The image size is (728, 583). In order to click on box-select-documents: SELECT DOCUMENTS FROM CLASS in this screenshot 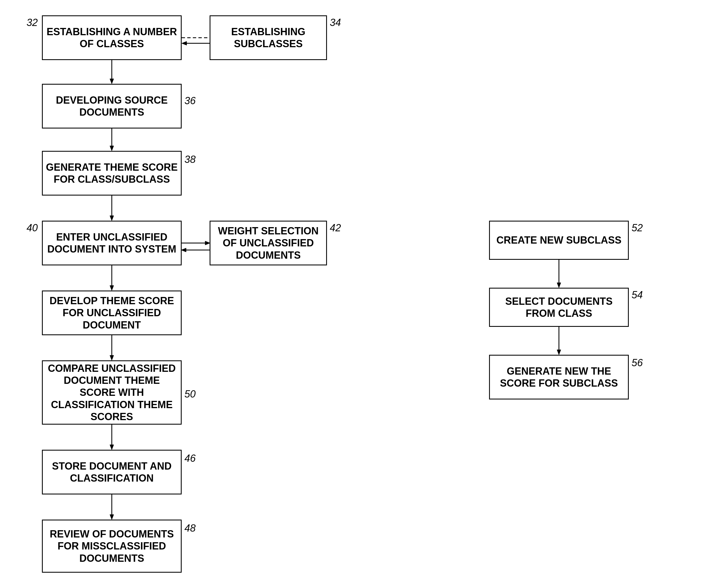, I will do `click(559, 307)`.